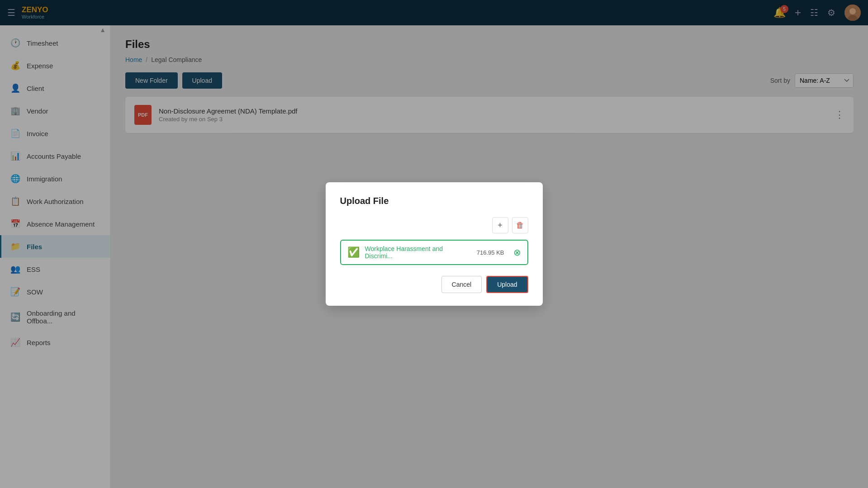  What do you see at coordinates (434, 225) in the screenshot?
I see `modal-toolbar: + 🗑` at bounding box center [434, 225].